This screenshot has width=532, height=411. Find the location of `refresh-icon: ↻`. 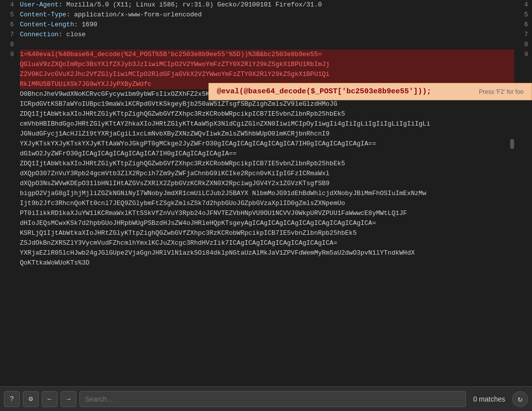

refresh-icon: ↻ is located at coordinates (520, 399).